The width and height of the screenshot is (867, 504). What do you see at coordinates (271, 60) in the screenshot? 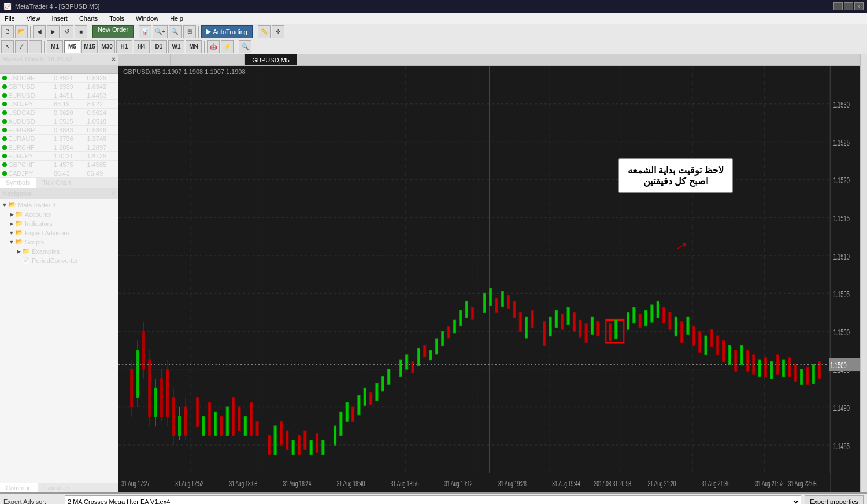
I see `chart-tab-gbpusd-m5: GBPUSD,M5` at bounding box center [271, 60].